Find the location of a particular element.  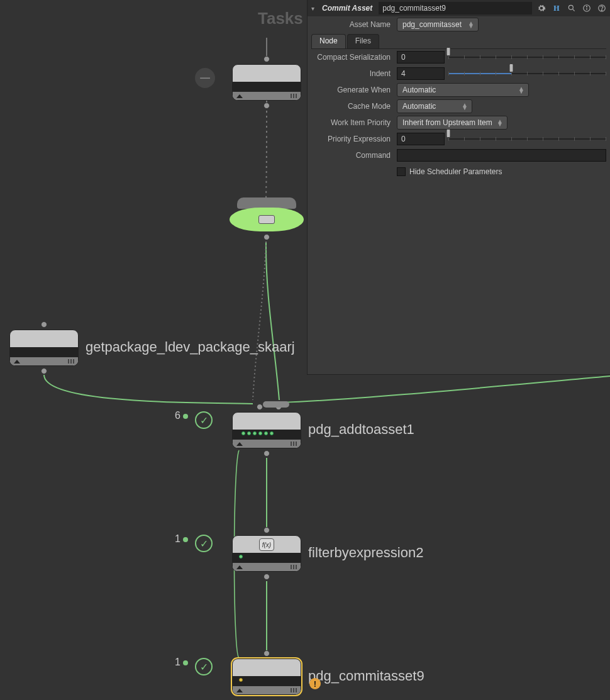

generate-when-select: Automatic ▲▼ is located at coordinates (463, 90).